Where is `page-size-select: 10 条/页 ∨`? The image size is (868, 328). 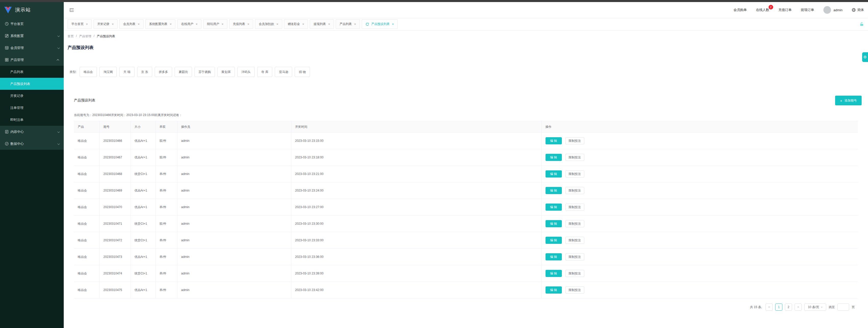
page-size-select: 10 条/页 ∨ is located at coordinates (815, 307).